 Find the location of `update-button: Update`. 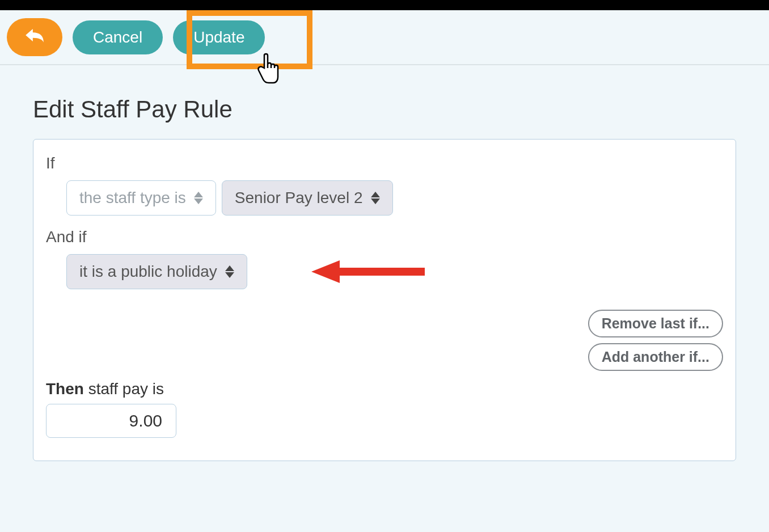

update-button: Update is located at coordinates (219, 37).